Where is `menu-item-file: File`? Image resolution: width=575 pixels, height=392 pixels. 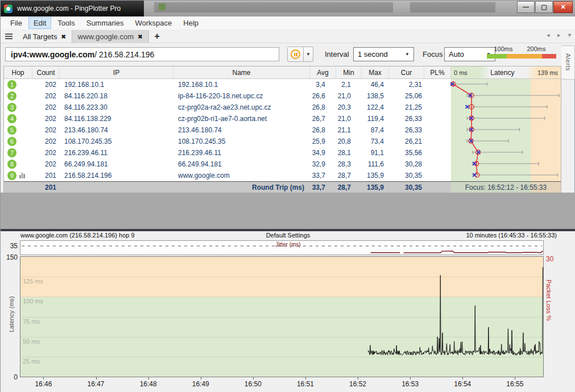 menu-item-file: File is located at coordinates (16, 23).